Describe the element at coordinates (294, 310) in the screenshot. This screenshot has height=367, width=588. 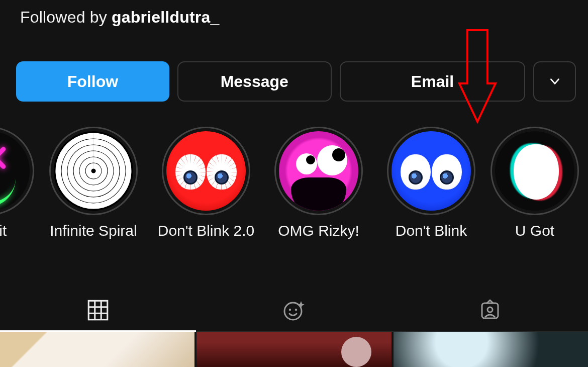
I see `tab-effects` at that location.